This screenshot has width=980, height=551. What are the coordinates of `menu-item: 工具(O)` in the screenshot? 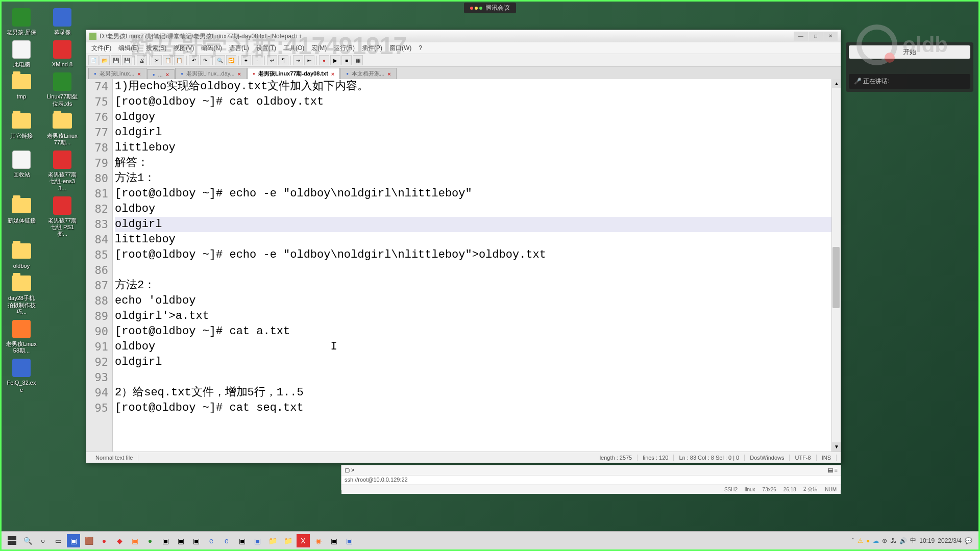 It's located at (294, 48).